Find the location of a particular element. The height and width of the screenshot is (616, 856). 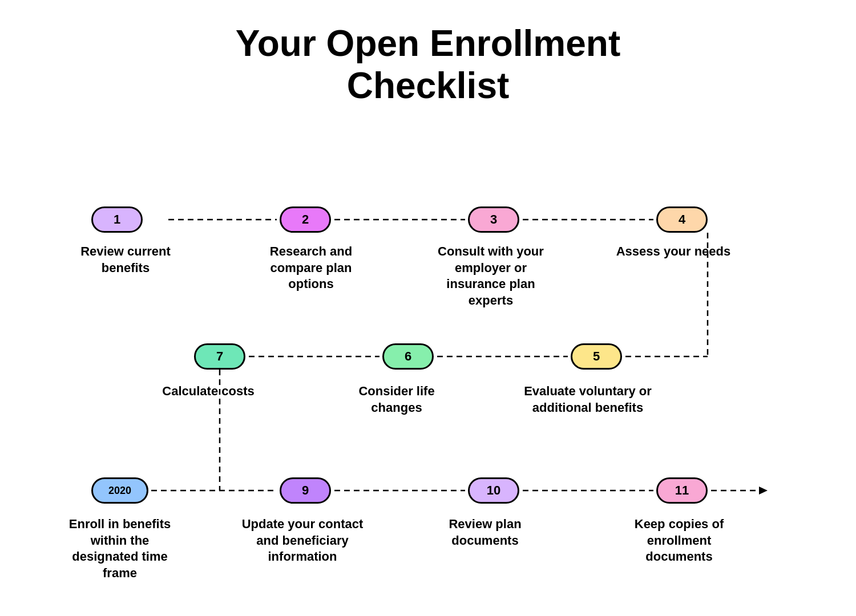

node-10: 10 is located at coordinates (494, 491).